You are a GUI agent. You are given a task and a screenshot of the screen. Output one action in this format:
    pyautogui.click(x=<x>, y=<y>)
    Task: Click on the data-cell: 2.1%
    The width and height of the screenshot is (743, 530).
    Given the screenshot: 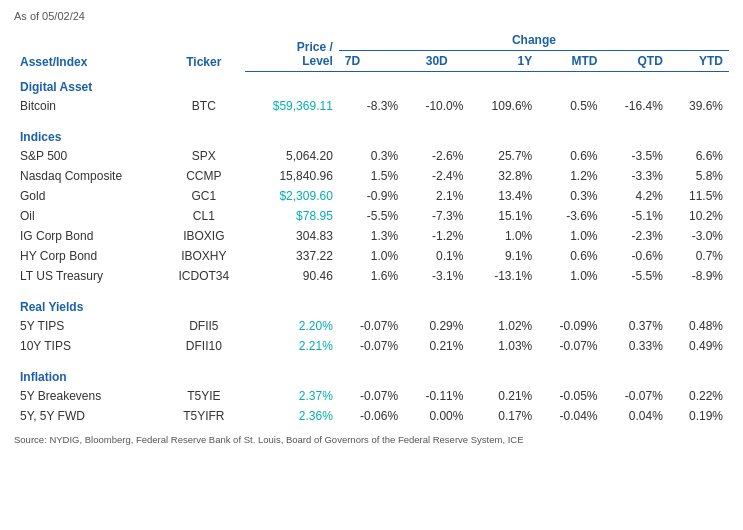 What is the action you would take?
    pyautogui.click(x=436, y=196)
    